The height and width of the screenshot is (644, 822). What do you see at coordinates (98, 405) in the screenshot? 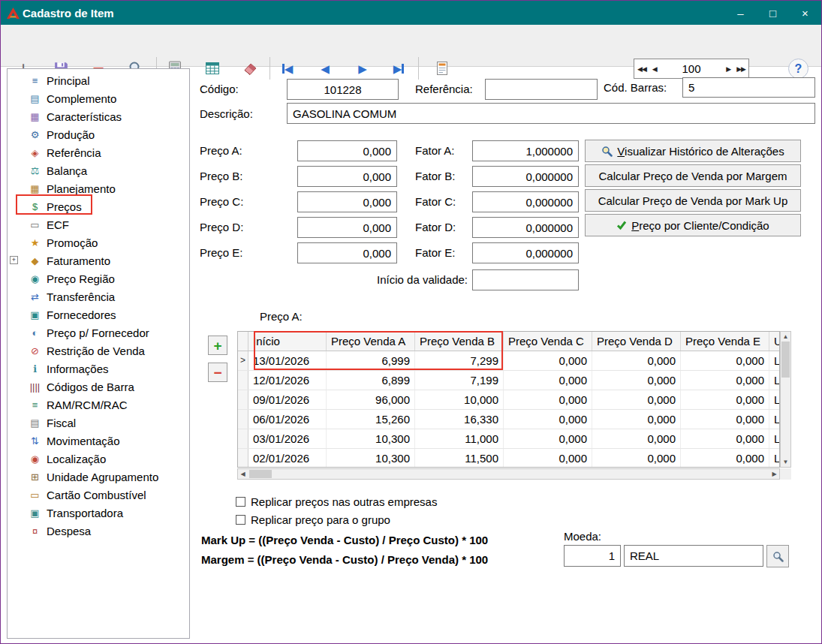
I see `sidebar-item-ram-rcm-rac: ≡RAM/RCM/RAC` at bounding box center [98, 405].